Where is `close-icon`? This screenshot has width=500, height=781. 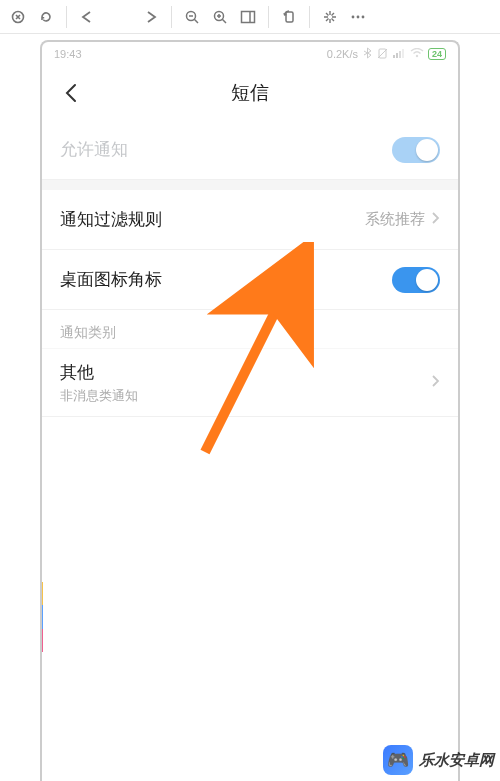
close-icon is located at coordinates (18, 17).